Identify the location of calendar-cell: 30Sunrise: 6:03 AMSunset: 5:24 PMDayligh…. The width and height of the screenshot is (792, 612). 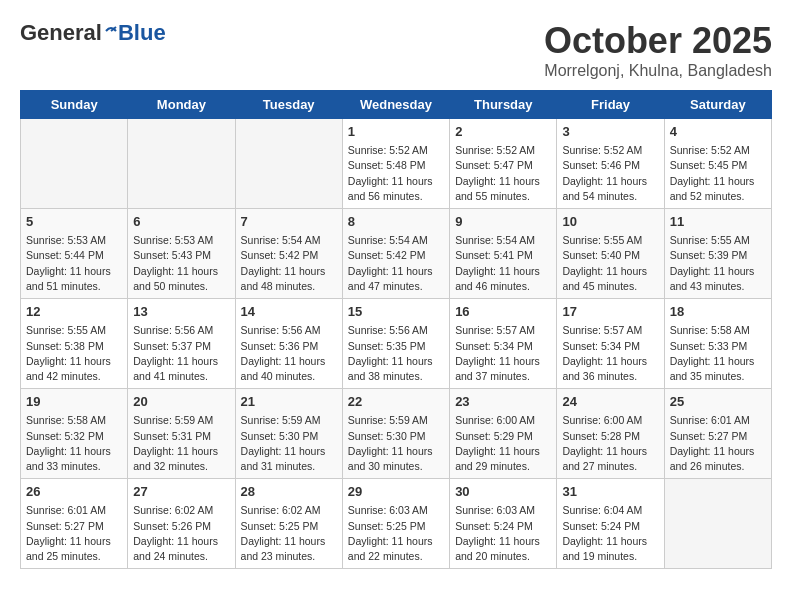
(504, 524).